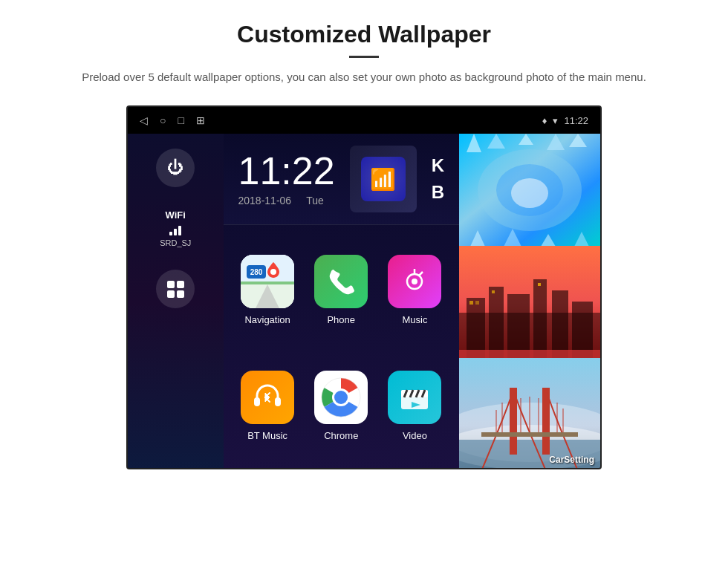 The image size is (728, 563). I want to click on music-icon, so click(415, 282).